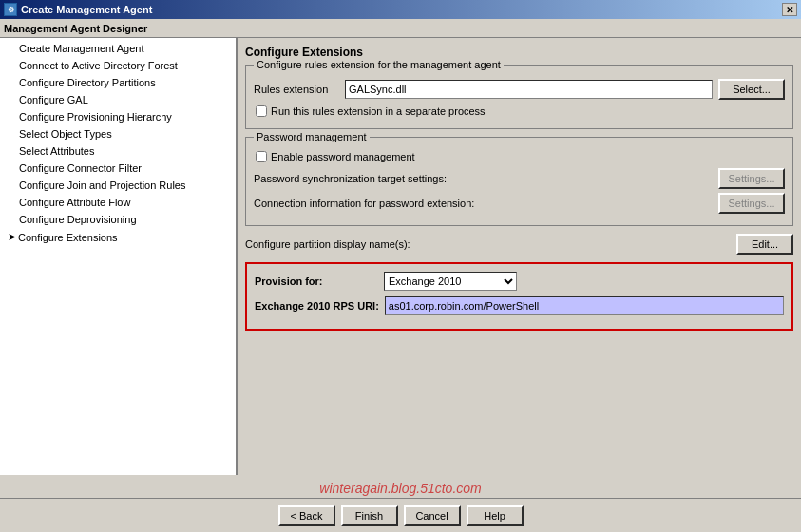 The image size is (801, 532). I want to click on sidebar-item-configure-join-projection: Configure Join and Projection Rules, so click(118, 185).